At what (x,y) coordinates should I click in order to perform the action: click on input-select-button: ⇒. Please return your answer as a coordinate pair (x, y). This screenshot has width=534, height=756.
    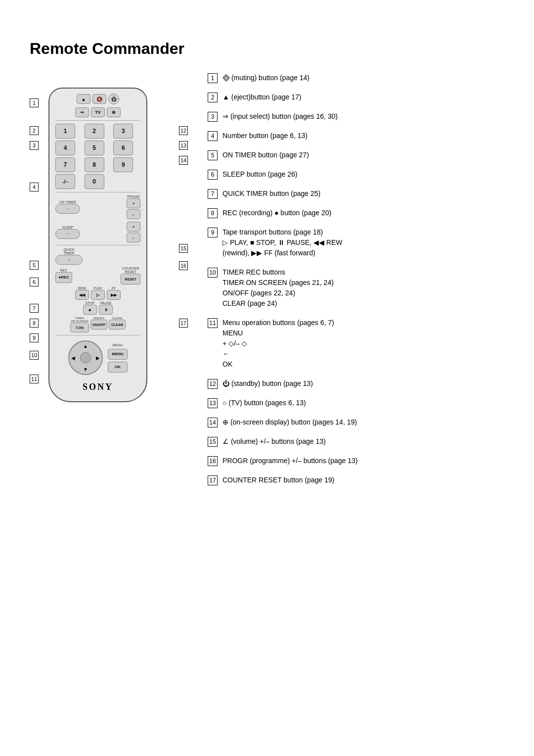
    Looking at the image, I should click on (82, 112).